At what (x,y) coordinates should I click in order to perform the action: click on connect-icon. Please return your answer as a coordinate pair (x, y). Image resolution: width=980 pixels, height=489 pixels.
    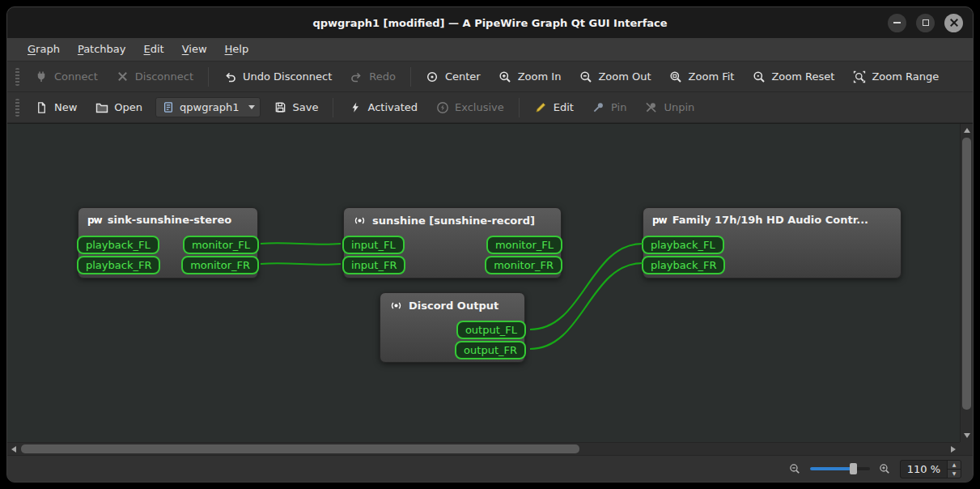
    Looking at the image, I should click on (42, 76).